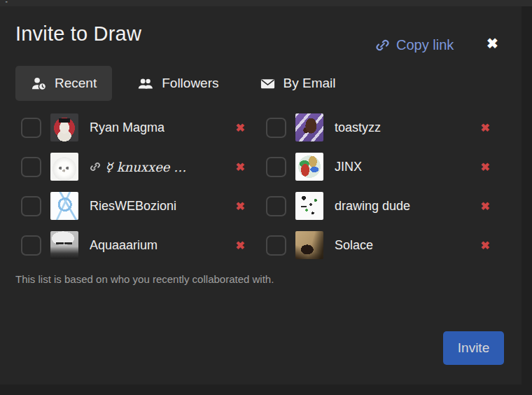 This screenshot has height=395, width=532. What do you see at coordinates (379, 127) in the screenshot?
I see `user-row: toastyzz ✖` at bounding box center [379, 127].